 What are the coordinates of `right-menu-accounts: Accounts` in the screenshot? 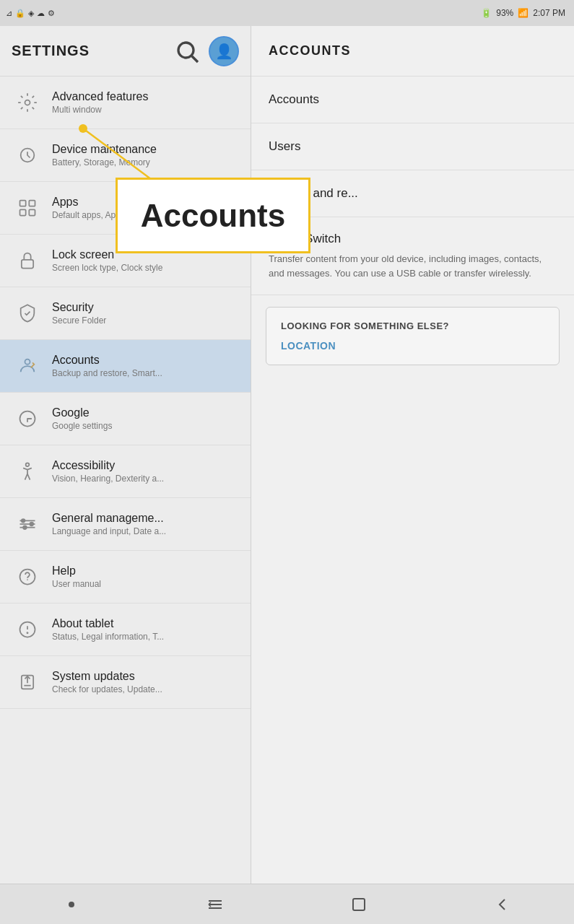 It's located at (413, 100).